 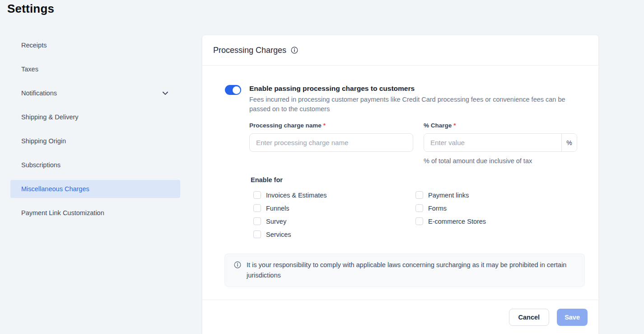 I want to click on toggle-knob, so click(x=237, y=90).